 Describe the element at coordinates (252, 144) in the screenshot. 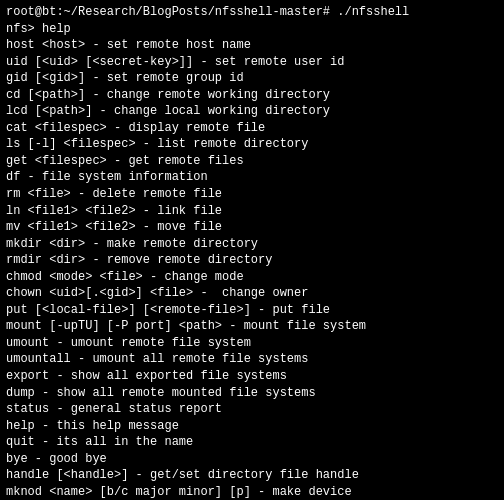

I see `terminal-line: ls [-l] <filespec> - list remote directo…` at that location.